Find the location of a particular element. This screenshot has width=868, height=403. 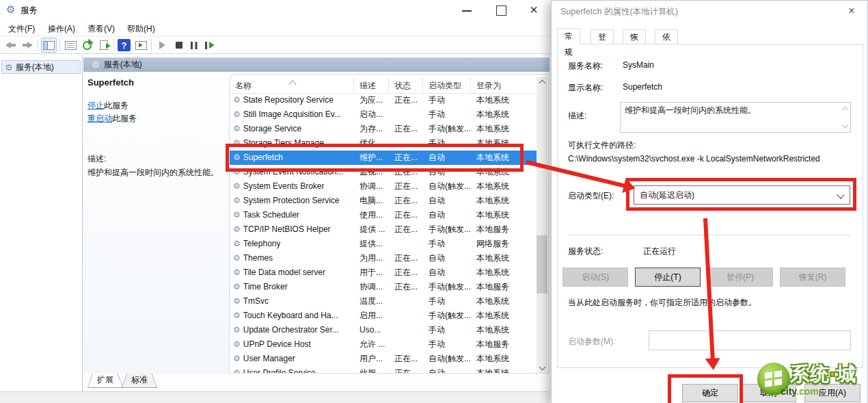

service-row: ⚙Task Scheduler 使用... 正在... 自动 本地系统 is located at coordinates (383, 215).